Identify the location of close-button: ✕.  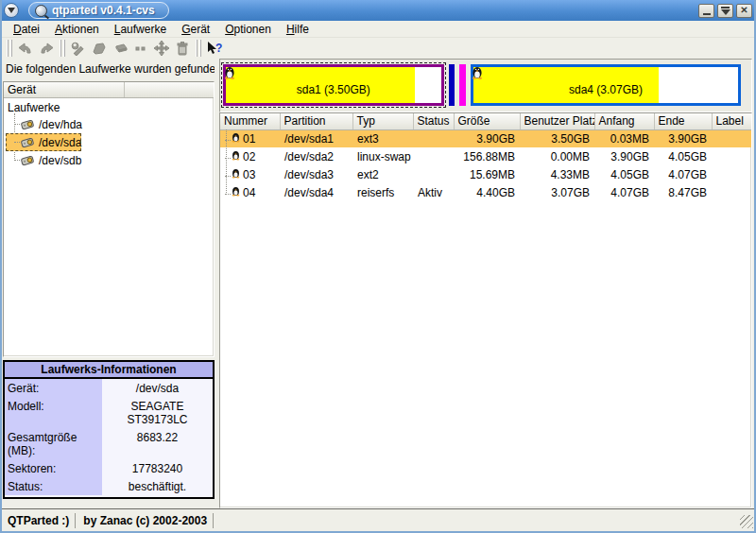
(745, 11).